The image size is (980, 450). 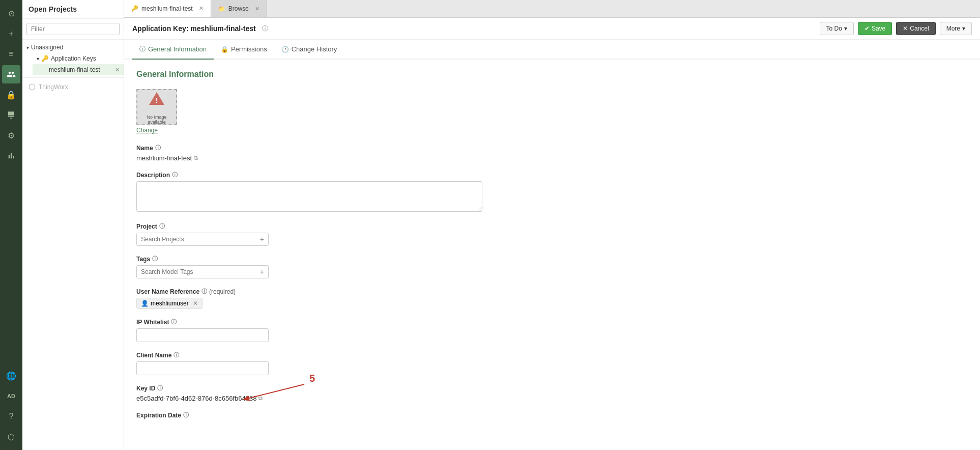 What do you see at coordinates (222, 292) in the screenshot?
I see `required-text: (required)` at bounding box center [222, 292].